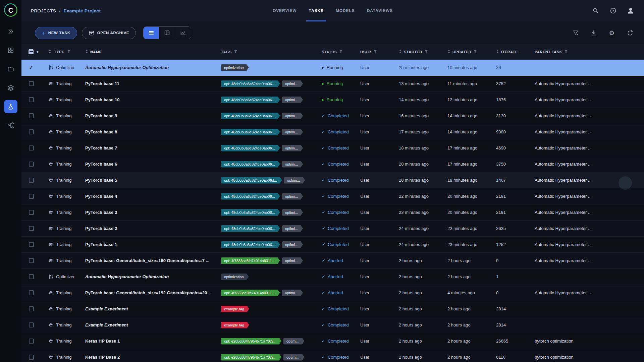  What do you see at coordinates (109, 33) in the screenshot?
I see `open-archive-button: OPEN ARCHIVE` at bounding box center [109, 33].